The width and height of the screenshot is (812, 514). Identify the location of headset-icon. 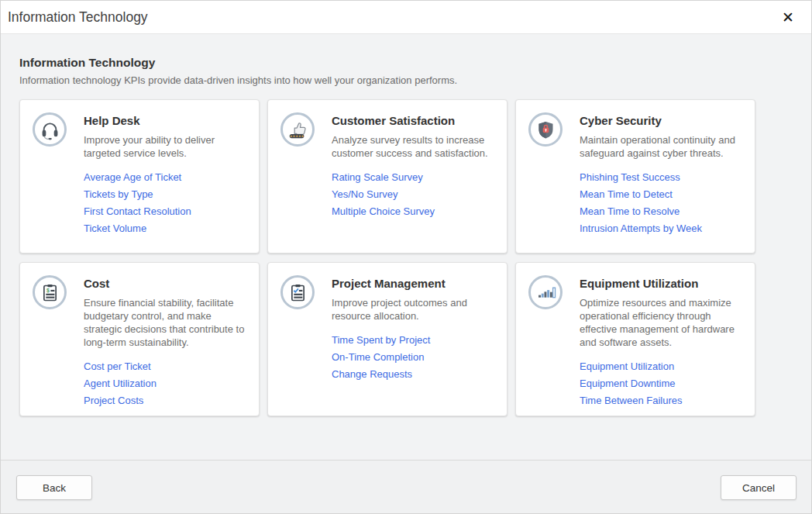
(50, 129).